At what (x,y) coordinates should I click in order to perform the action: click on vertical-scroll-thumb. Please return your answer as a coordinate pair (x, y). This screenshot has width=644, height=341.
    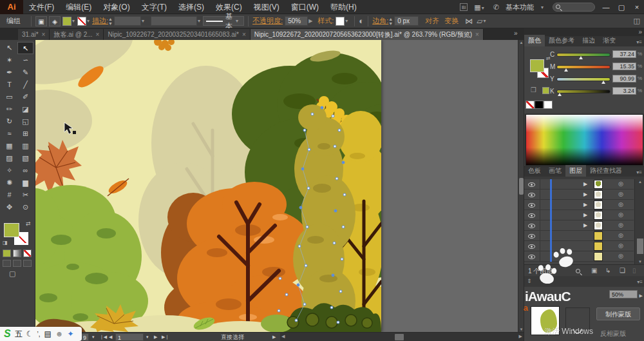
    Looking at the image, I should click on (522, 186).